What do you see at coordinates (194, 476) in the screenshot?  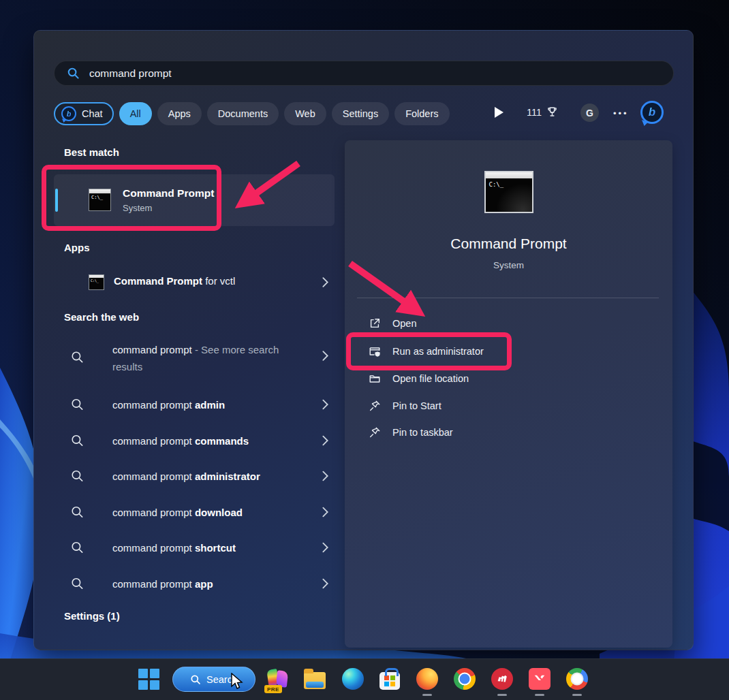 I see `web-suggestion: command prompt administrator` at bounding box center [194, 476].